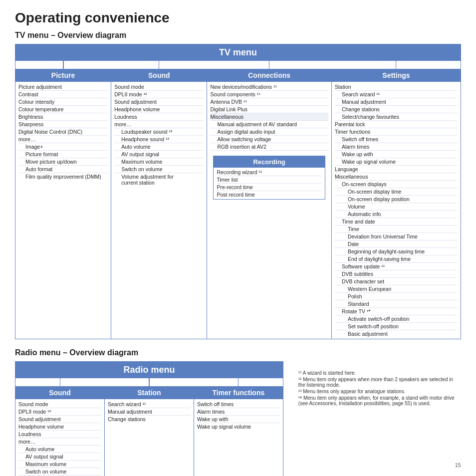 The image size is (476, 476). I want to click on list-item: Sound mode, so click(60, 404).